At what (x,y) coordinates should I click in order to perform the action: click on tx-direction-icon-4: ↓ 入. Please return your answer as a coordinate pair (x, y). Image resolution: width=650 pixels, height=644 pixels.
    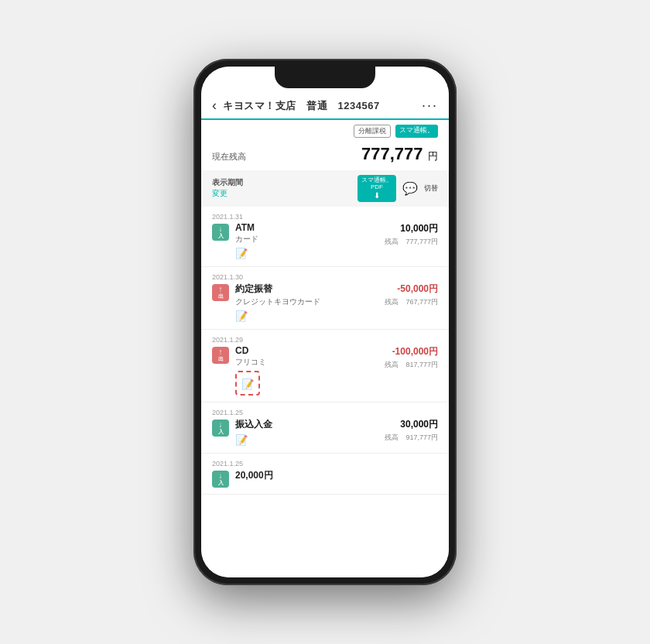
    Looking at the image, I should click on (221, 479).